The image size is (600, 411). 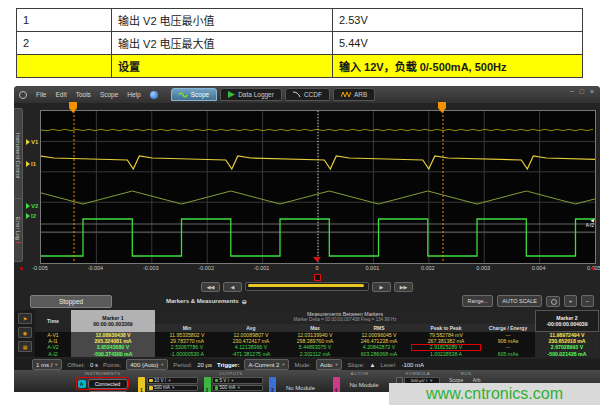 I want to click on menu-scope: Scope, so click(x=109, y=94).